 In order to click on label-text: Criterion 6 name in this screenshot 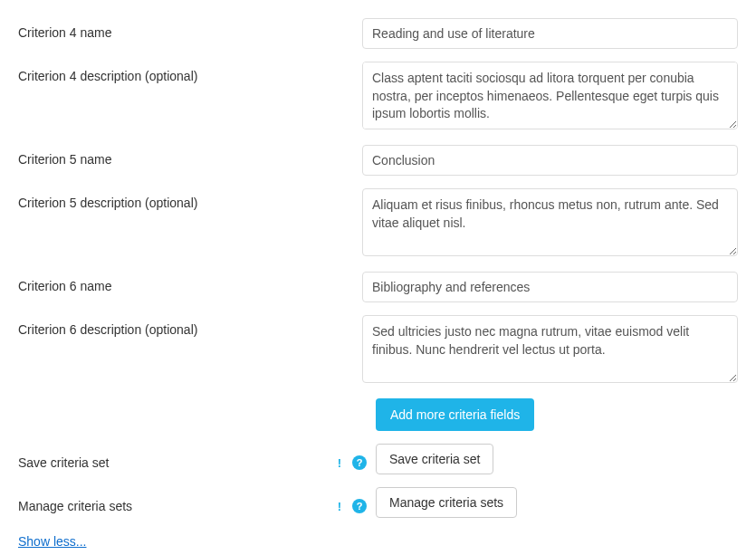, I will do `click(186, 286)`.